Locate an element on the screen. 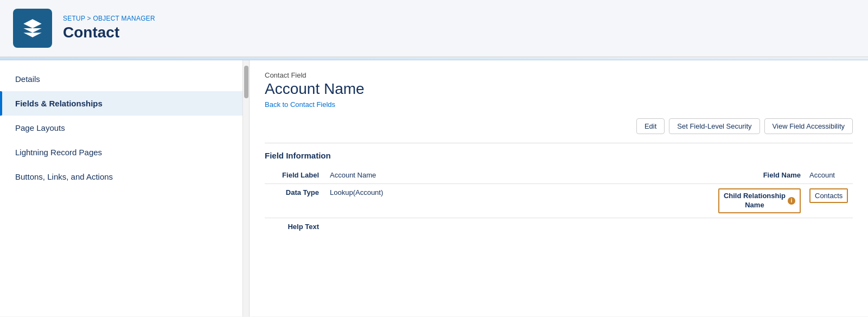  sidebar-item-fields-relationships: Fields & Relationships is located at coordinates (125, 103).